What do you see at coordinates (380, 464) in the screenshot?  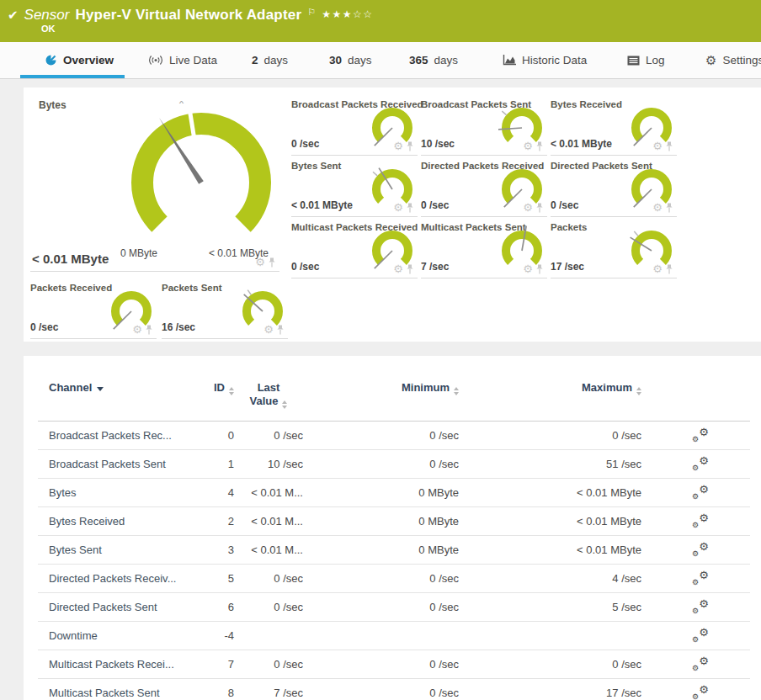 I see `channel-minimum: 0 /sec` at bounding box center [380, 464].